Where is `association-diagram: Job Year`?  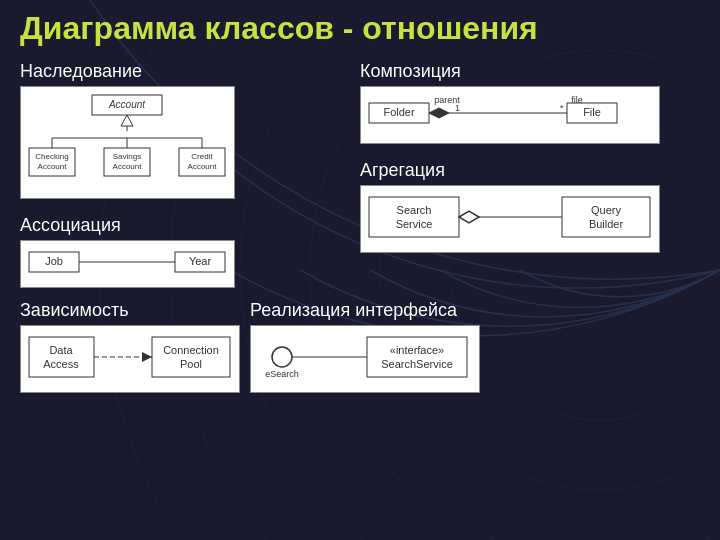 association-diagram: Job Year is located at coordinates (128, 264).